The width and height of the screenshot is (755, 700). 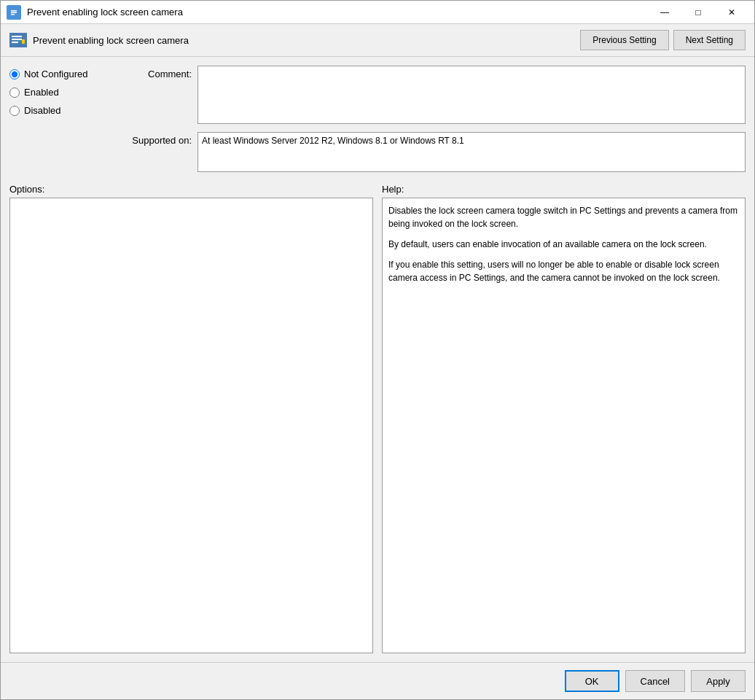 I want to click on supported-text: At least Windows Server 2012 R2, Windows…, so click(x=472, y=152).